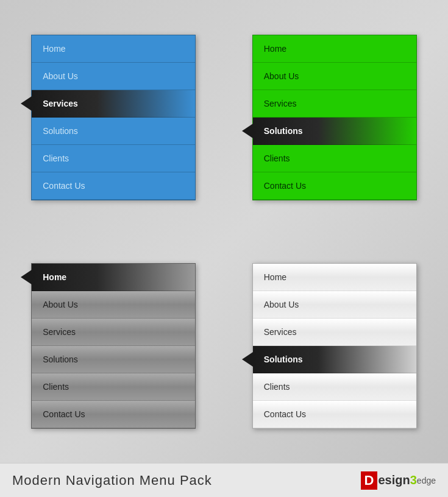  What do you see at coordinates (113, 387) in the screenshot?
I see `nav-item-clients-darkgray: Clients` at bounding box center [113, 387].